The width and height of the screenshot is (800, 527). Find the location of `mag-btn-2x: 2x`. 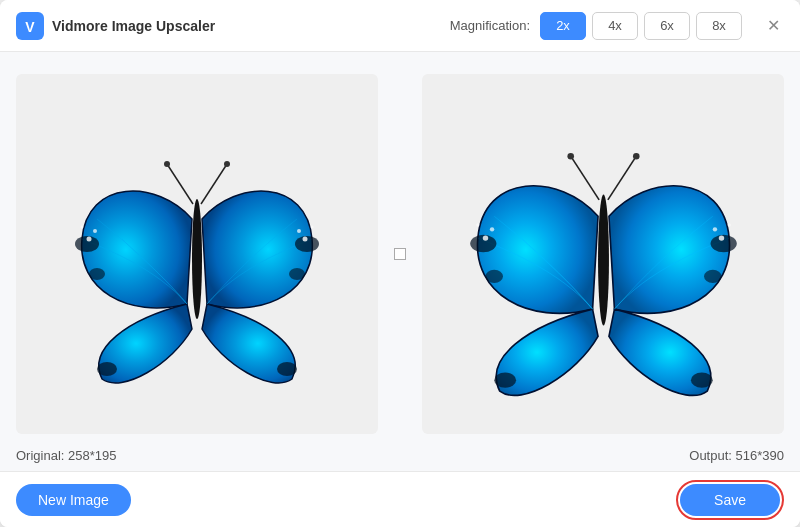

mag-btn-2x: 2x is located at coordinates (563, 26).